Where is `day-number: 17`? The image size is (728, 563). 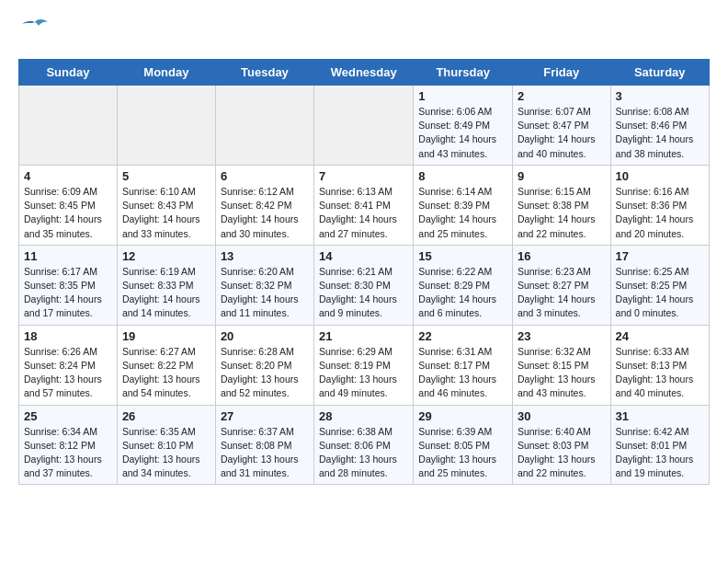 day-number: 17 is located at coordinates (660, 256).